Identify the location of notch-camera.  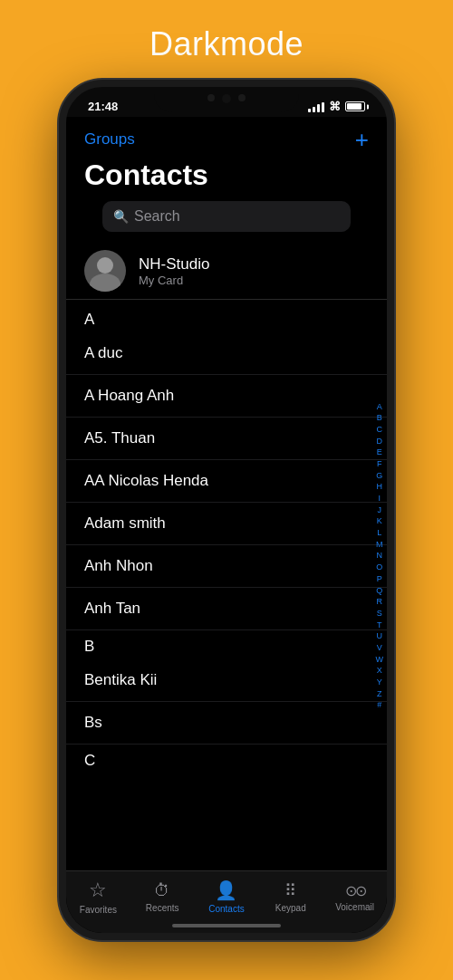
(226, 99).